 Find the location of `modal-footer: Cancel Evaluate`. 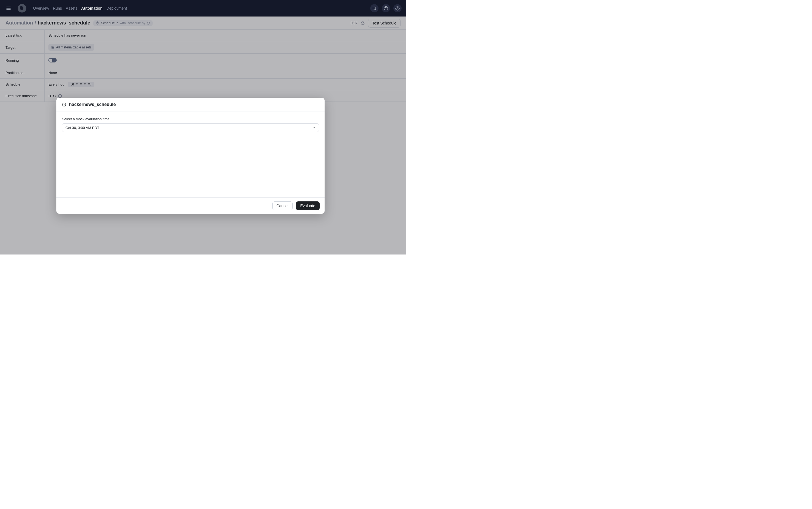

modal-footer: Cancel Evaluate is located at coordinates (190, 205).